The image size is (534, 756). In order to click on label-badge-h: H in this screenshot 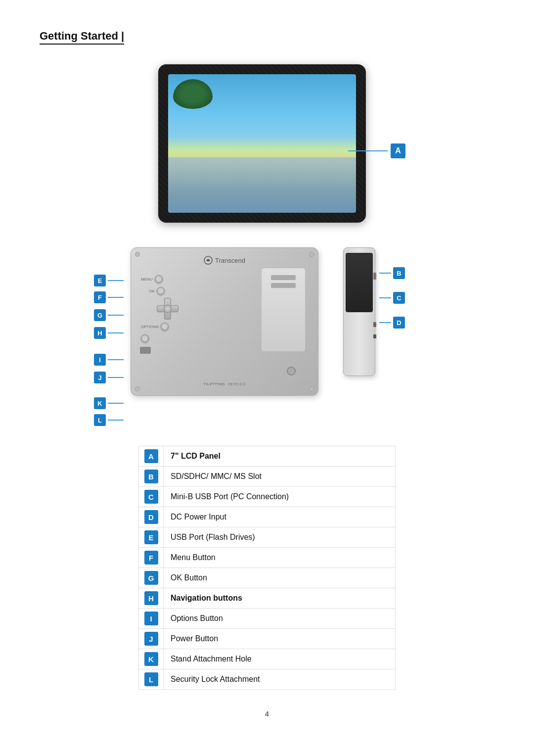, I will do `click(100, 333)`.